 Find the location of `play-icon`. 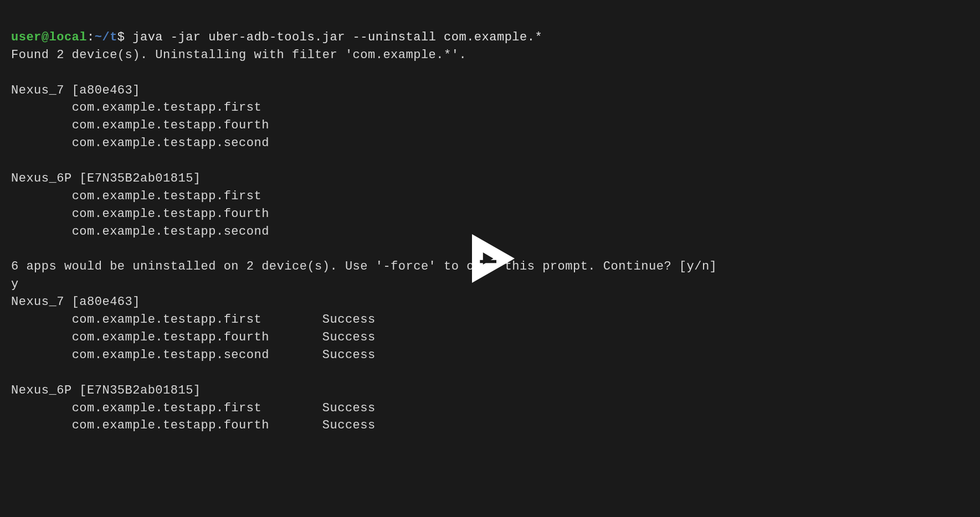

play-icon is located at coordinates (490, 258).